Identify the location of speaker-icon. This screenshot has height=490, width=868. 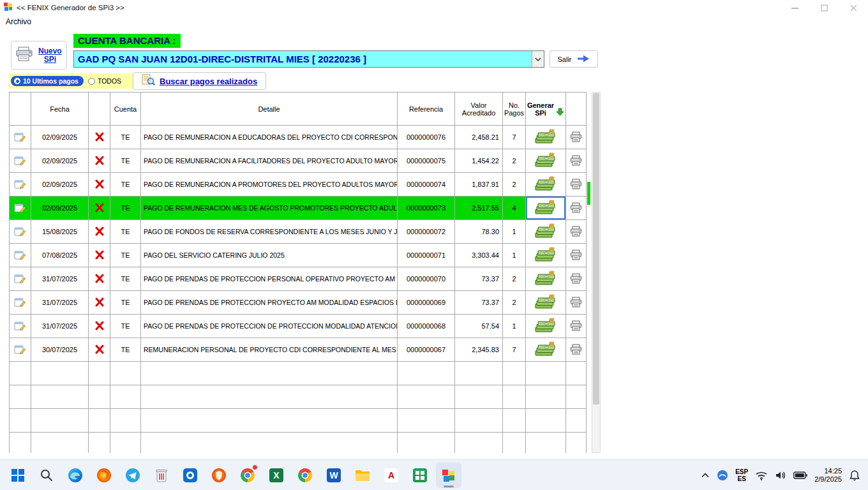
(781, 475).